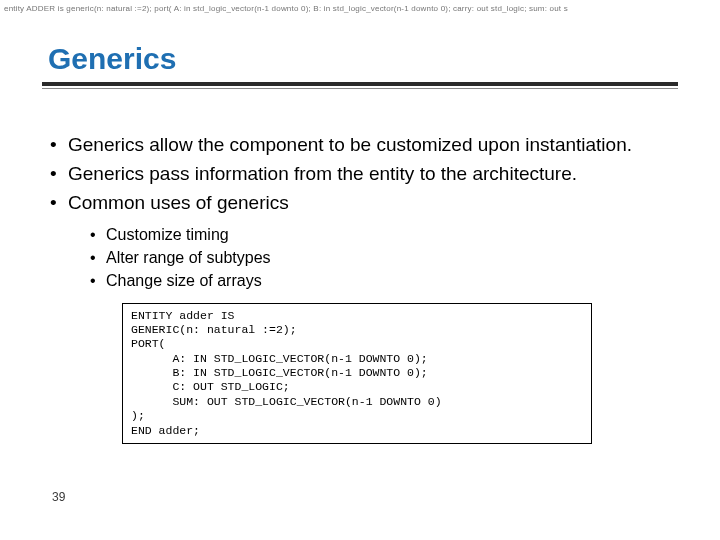 This screenshot has height=540, width=720. Describe the element at coordinates (360, 59) in the screenshot. I see `slide-title: Generics` at that location.